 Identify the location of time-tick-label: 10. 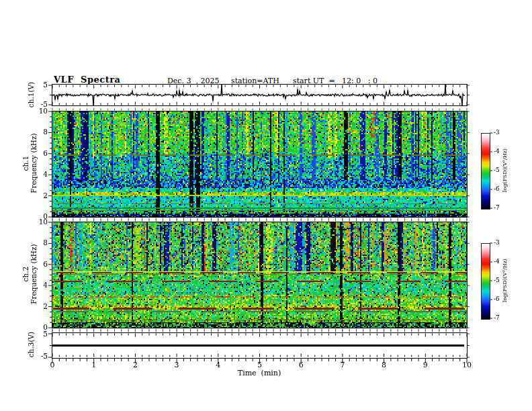
(467, 365).